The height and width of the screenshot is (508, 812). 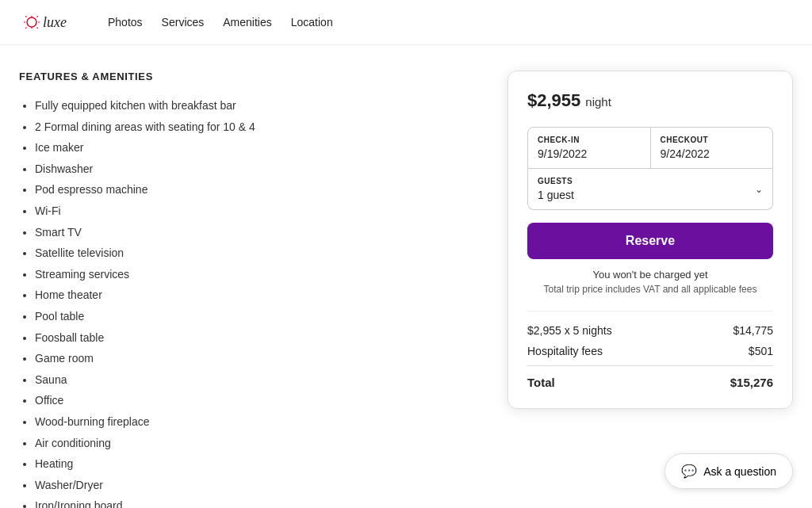 I want to click on nav-photos: Photos, so click(x=125, y=22).